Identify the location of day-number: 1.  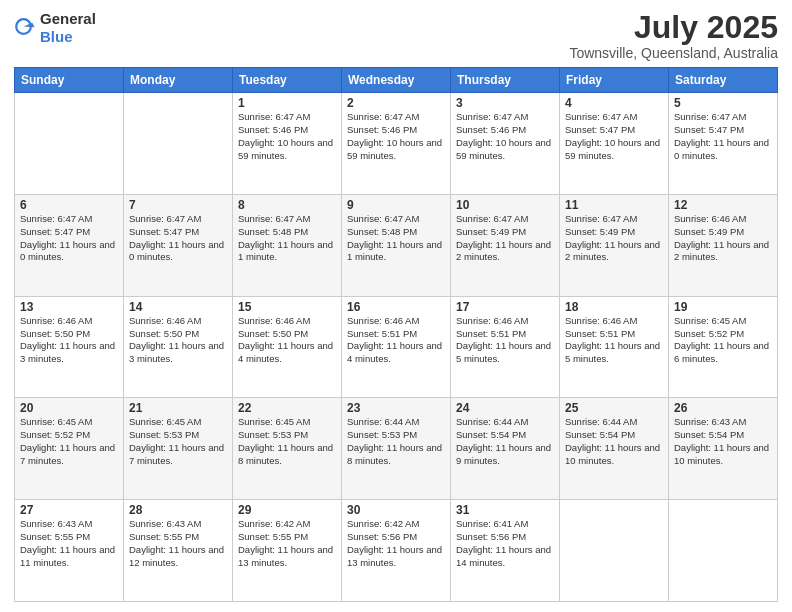
(287, 103).